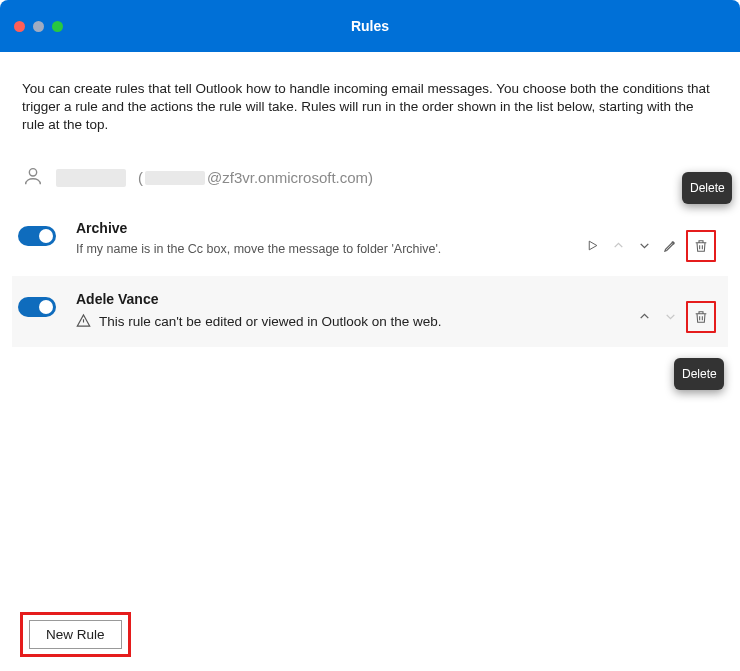 The height and width of the screenshot is (671, 740). Describe the element at coordinates (350, 299) in the screenshot. I see `rule-name: Adele Vance` at that location.